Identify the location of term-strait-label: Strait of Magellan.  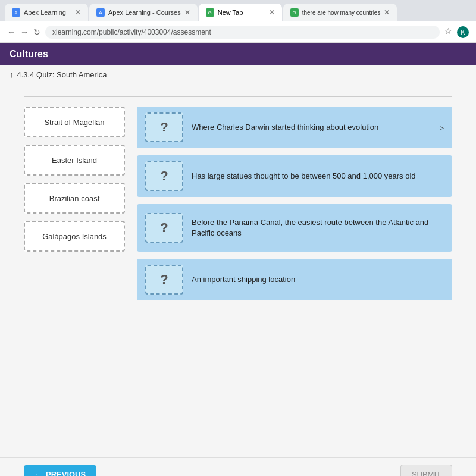
(74, 123).